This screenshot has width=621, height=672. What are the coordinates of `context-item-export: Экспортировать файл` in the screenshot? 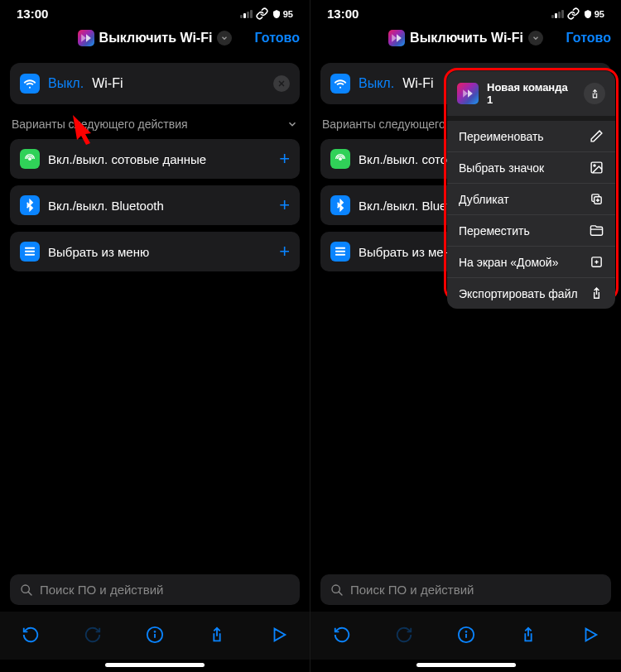 It's located at (532, 293).